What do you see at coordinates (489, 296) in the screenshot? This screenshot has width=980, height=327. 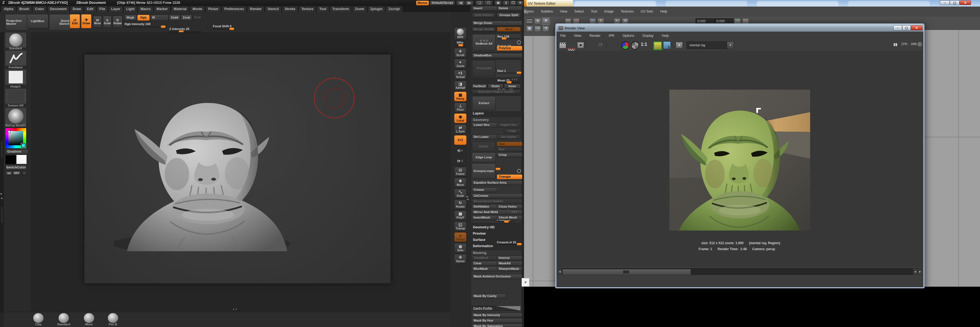 I see `mask-by-cavity-button: Mask By Cavity` at bounding box center [489, 296].